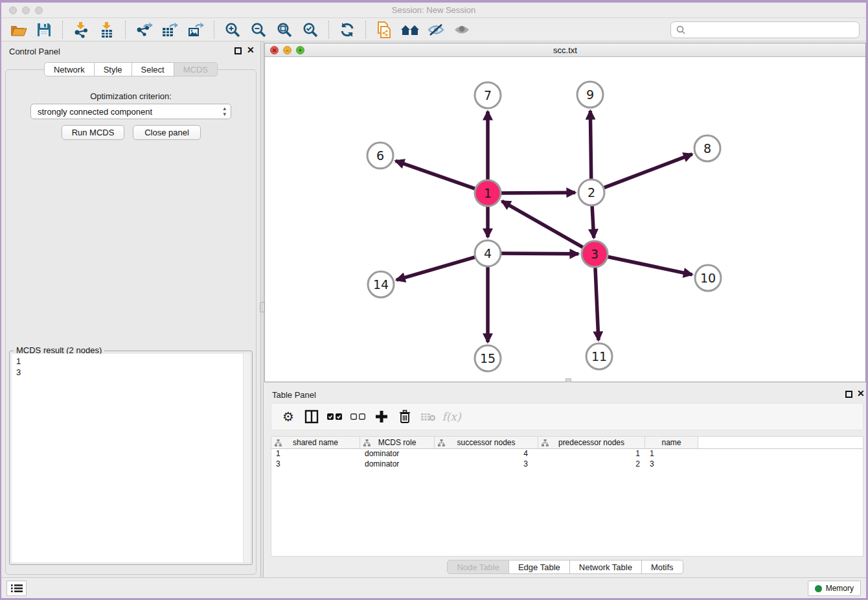  What do you see at coordinates (591, 192) in the screenshot?
I see `graph-node-label: 2` at bounding box center [591, 192].